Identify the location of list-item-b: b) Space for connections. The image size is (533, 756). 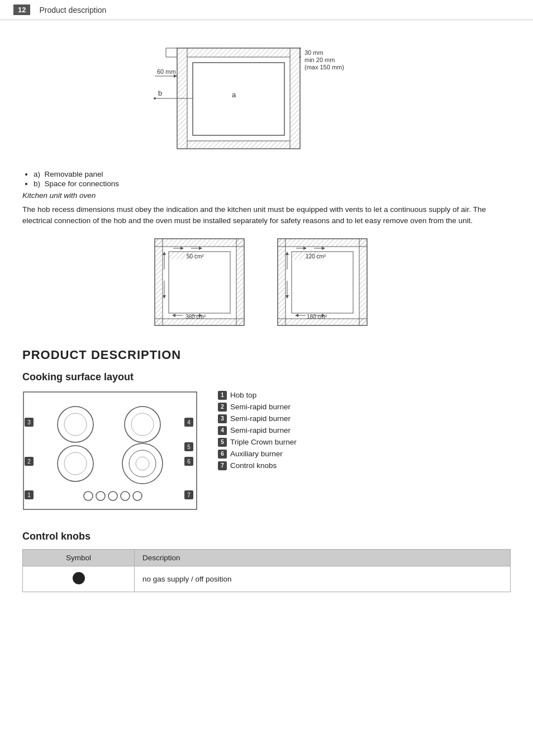
(272, 183).